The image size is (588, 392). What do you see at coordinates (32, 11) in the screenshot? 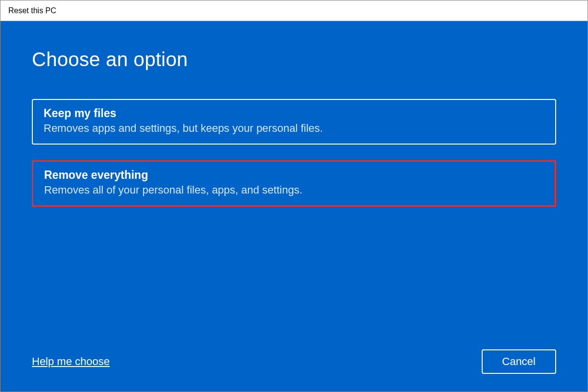
I see `window-title: Reset this PC` at bounding box center [32, 11].